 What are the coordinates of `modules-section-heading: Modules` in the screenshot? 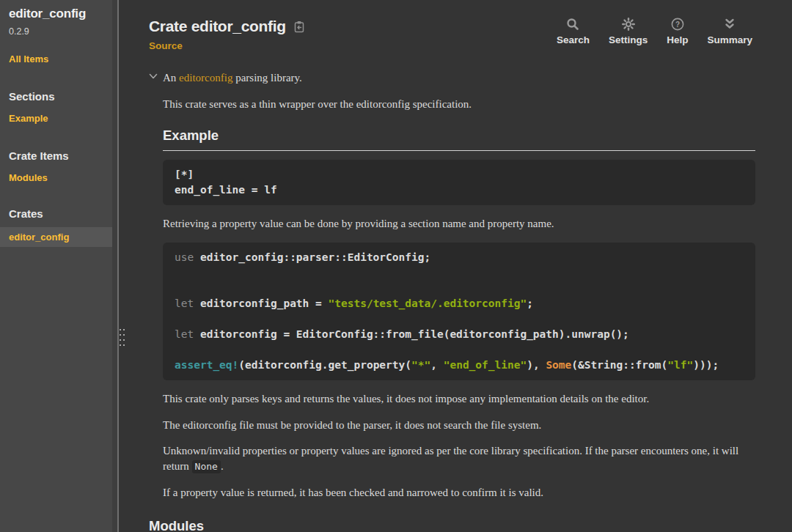 It's located at (452, 525).